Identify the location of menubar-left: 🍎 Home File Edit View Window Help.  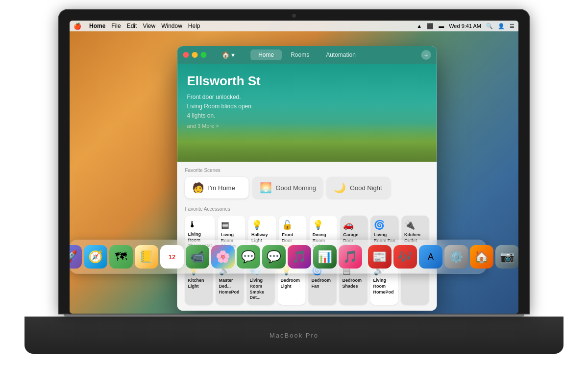
(137, 26).